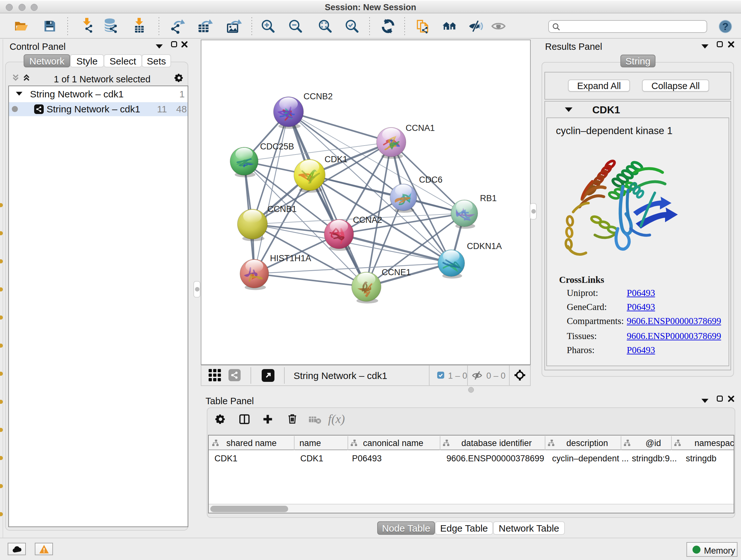 This screenshot has height=560, width=741. Describe the element at coordinates (291, 258) in the screenshot. I see `svg-text: HIST1H1A` at that location.